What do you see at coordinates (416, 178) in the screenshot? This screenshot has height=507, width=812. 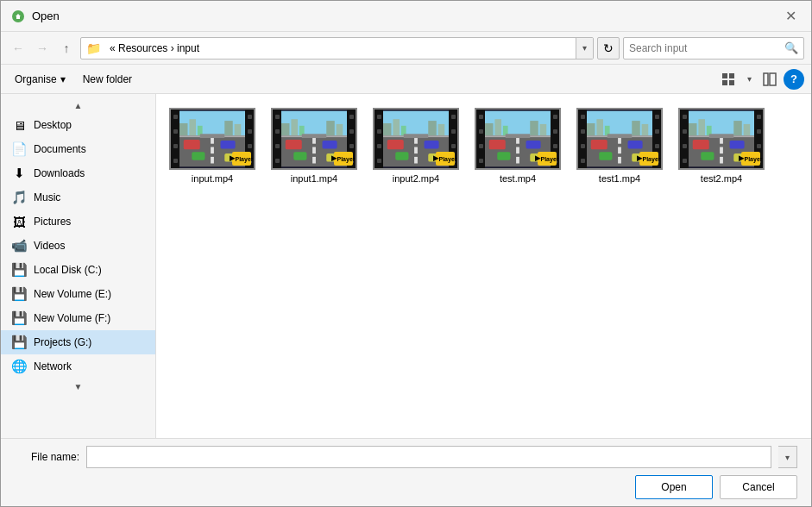 I see `file-name-input2-mp4: input2.mp4` at bounding box center [416, 178].